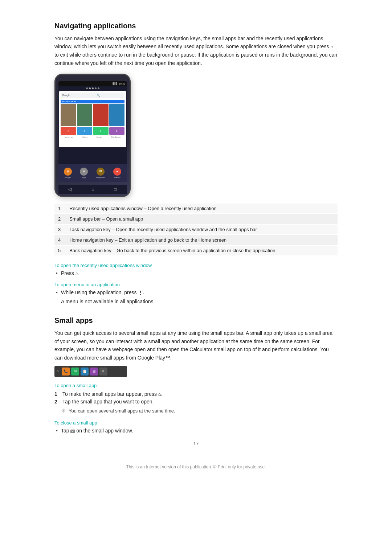 Image resolution: width=392 pixels, height=554 pixels. What do you see at coordinates (196, 219) in the screenshot?
I see `table-row: 2 Small apps bar – Open a small app` at bounding box center [196, 219].